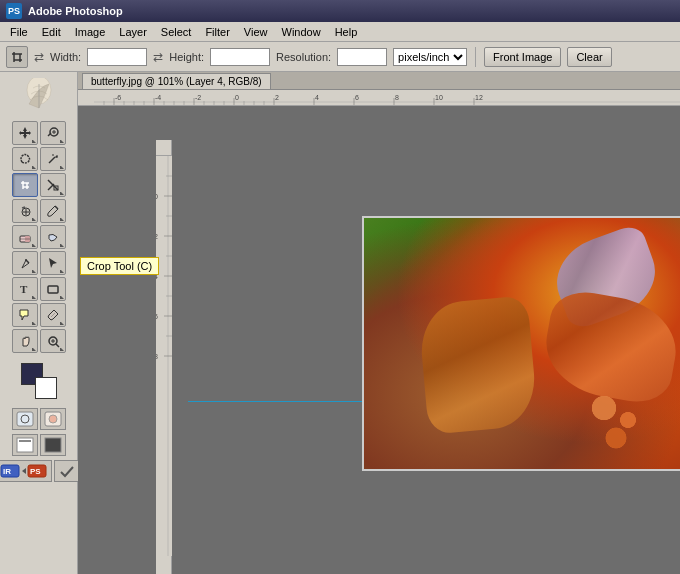 This screenshot has width=680, height=574. What do you see at coordinates (25, 211) in the screenshot?
I see `healing-brush-tool` at bounding box center [25, 211].